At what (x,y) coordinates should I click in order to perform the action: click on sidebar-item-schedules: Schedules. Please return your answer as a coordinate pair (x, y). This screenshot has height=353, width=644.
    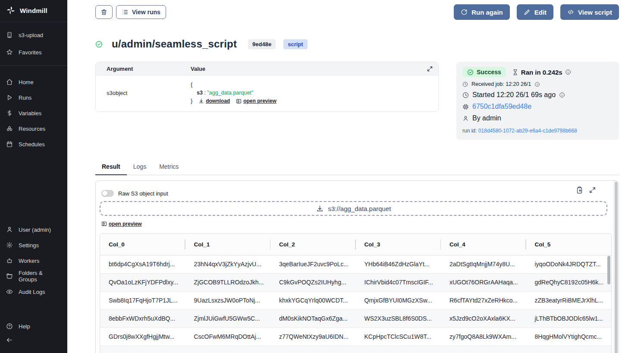
    Looking at the image, I should click on (34, 144).